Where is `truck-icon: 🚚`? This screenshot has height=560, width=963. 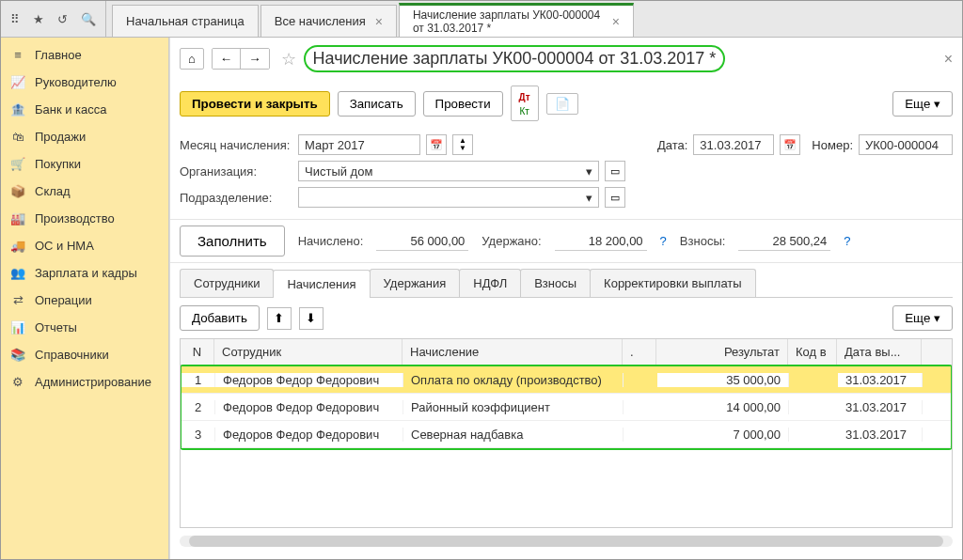
truck-icon: 🚚 is located at coordinates (18, 246).